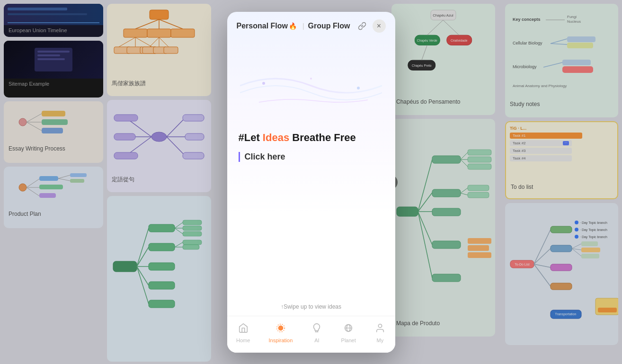 The height and width of the screenshot is (364, 622). Describe the element at coordinates (311, 25) in the screenshot. I see `modal-header: Personal Flow🔥 | Group Flow ×` at that location.